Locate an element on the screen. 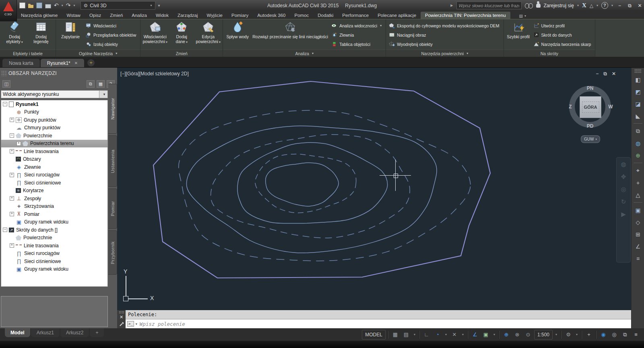  object-viewer-button: Przeglądarka obiektów is located at coordinates (111, 35).